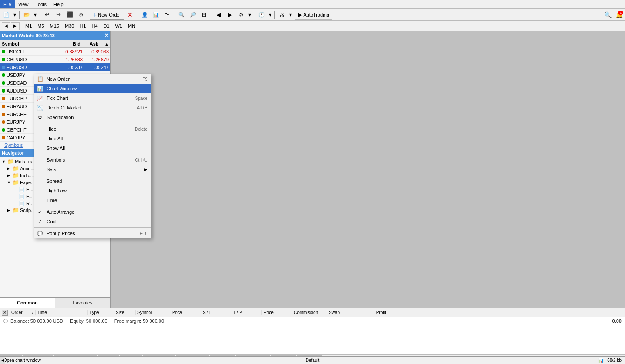  Describe the element at coordinates (62, 313) in the screenshot. I see `tcol-time: Time` at that location.